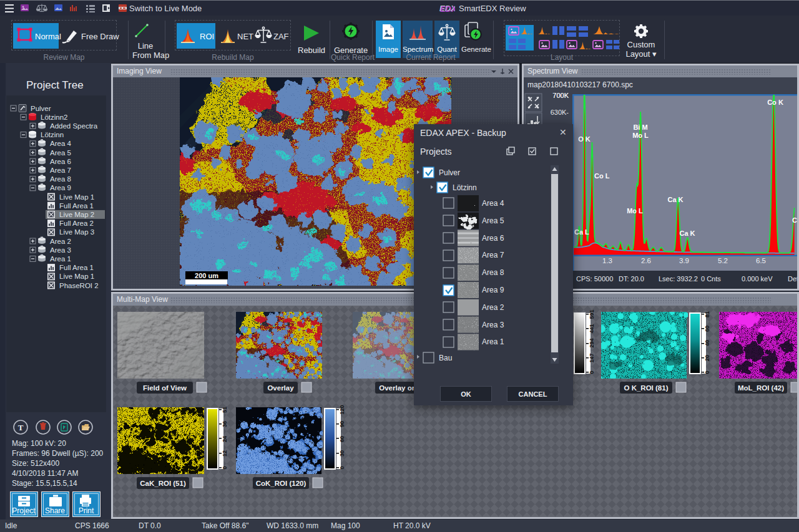 This screenshot has height=532, width=799. What do you see at coordinates (646, 261) in the screenshot?
I see `svg-text: 2.6` at bounding box center [646, 261].